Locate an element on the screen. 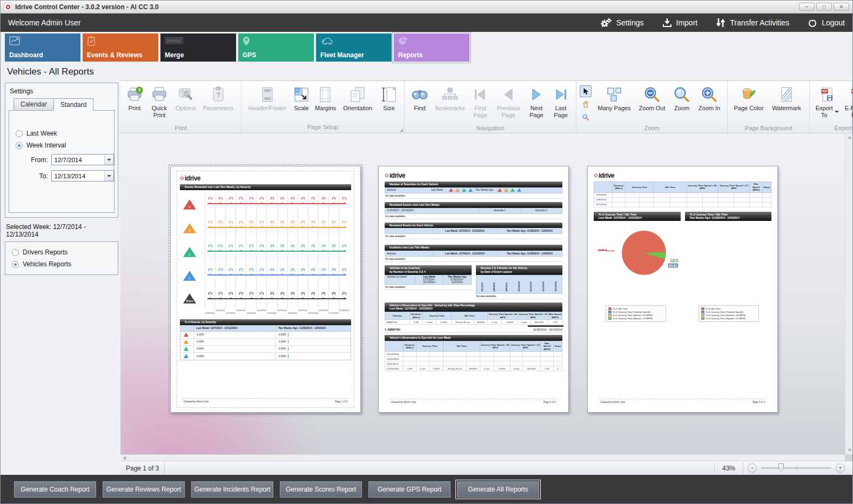  quick-print-button: Quick Print is located at coordinates (159, 104).